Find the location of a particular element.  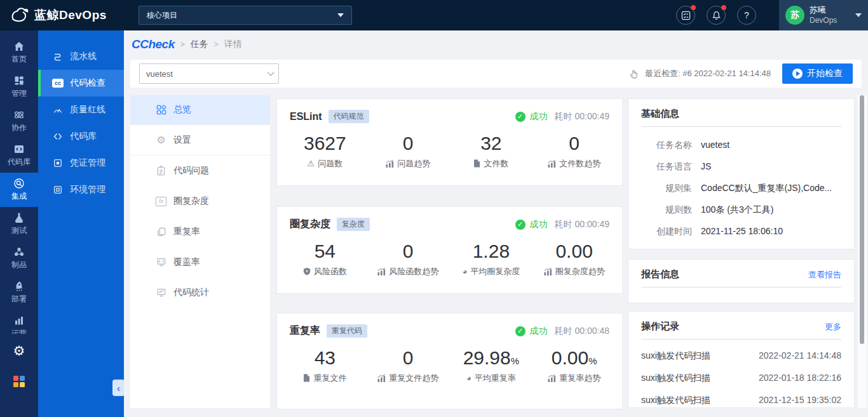

sidebar-item-deploy: 部署 is located at coordinates (19, 293).